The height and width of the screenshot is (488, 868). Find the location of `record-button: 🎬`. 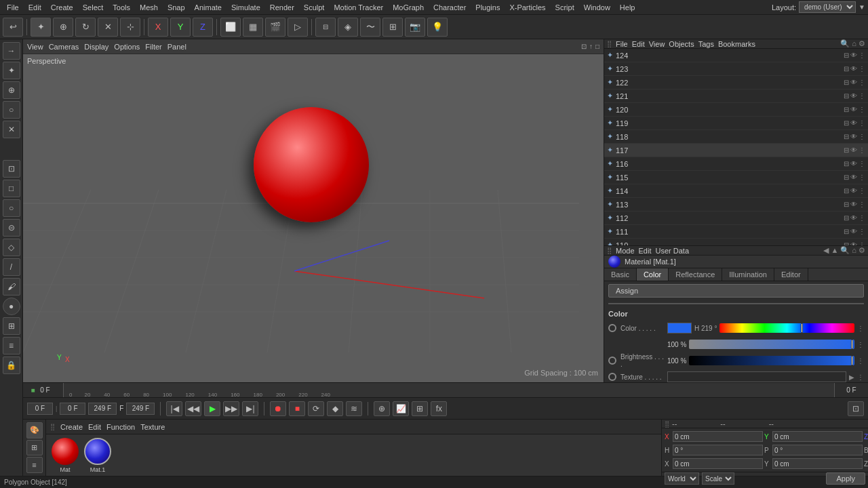

record-button: 🎬 is located at coordinates (275, 27).